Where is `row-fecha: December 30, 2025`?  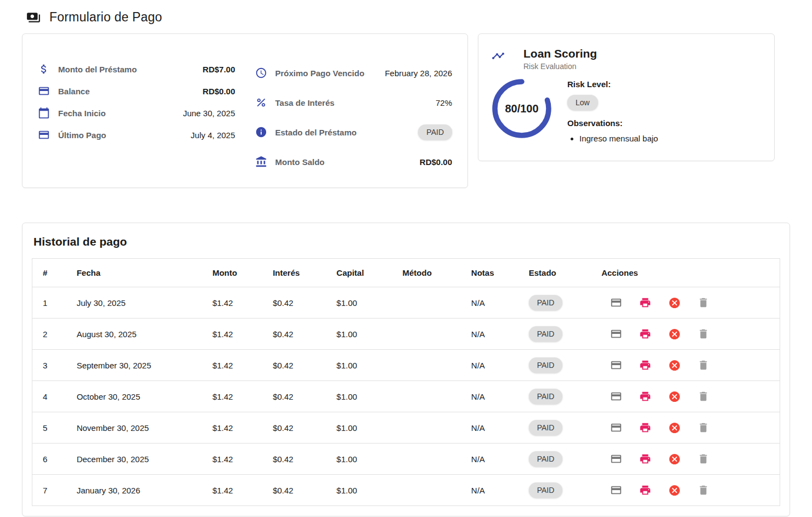 row-fecha: December 30, 2025 is located at coordinates (134, 459).